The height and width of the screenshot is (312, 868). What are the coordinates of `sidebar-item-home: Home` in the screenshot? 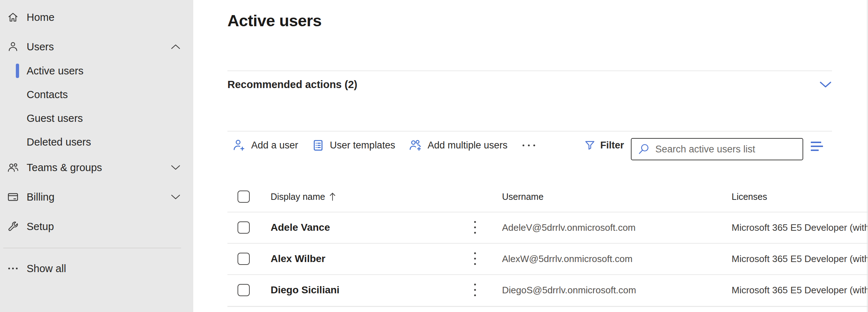 It's located at (96, 17).